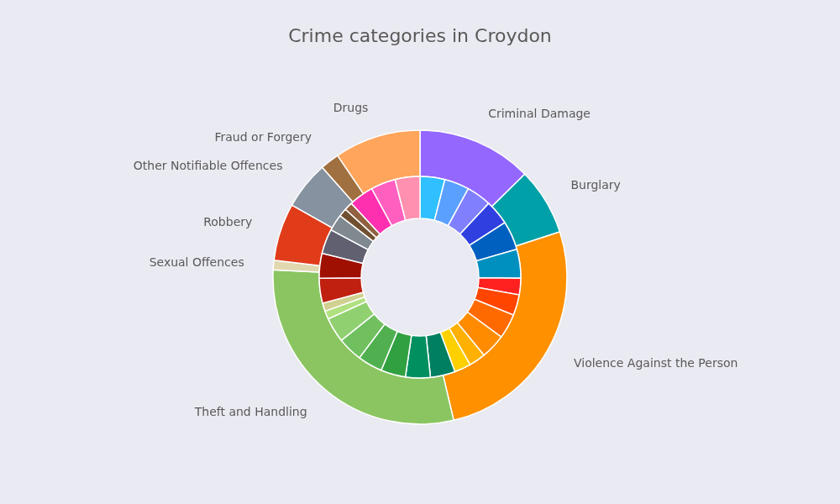 The image size is (840, 504). I want to click on chart-label: Theft and Handling, so click(251, 412).